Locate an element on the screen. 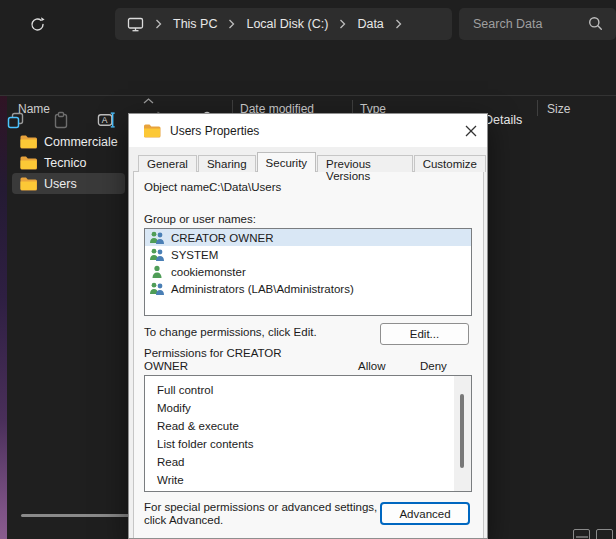 The height and width of the screenshot is (539, 616). tab-customize: Customize is located at coordinates (450, 164).